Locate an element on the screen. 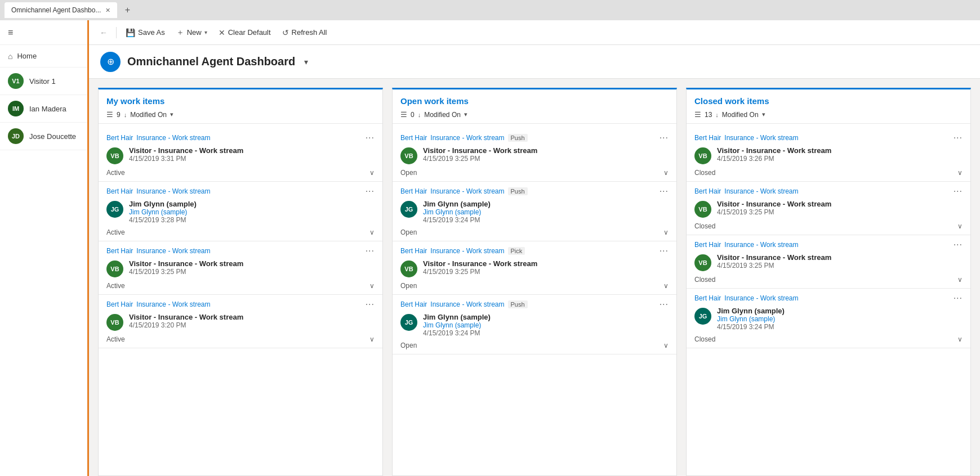 This screenshot has width=980, height=476. card-info: Jim Glynn (sample) Jim Glynn (sample) 4/… is located at coordinates (546, 325).